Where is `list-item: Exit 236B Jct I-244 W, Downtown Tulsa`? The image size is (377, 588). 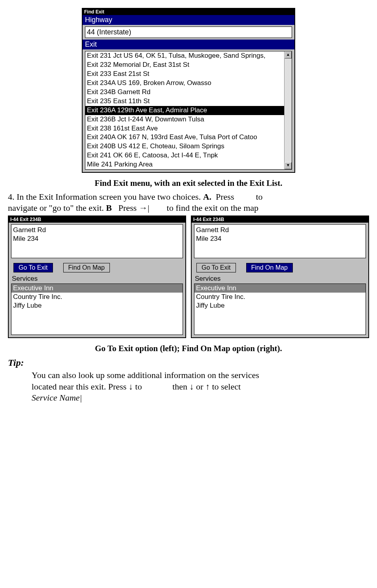
list-item: Exit 236B Jct I-244 W, Downtown Tulsa is located at coordinates (188, 119).